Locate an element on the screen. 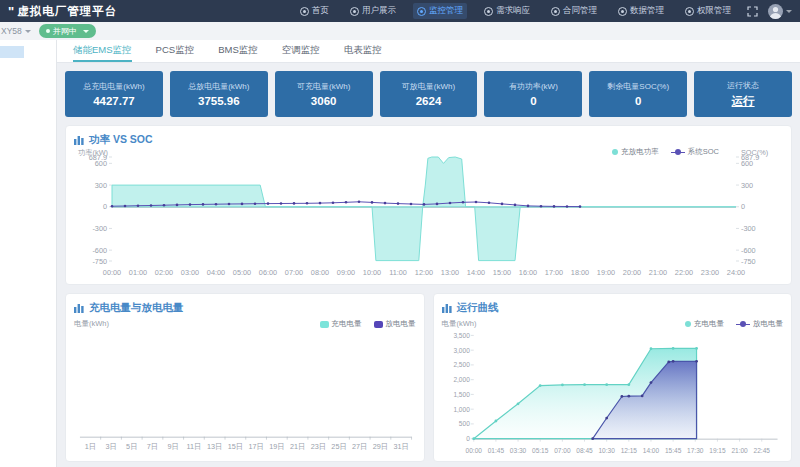 This screenshot has height=467, width=800. svg-text: 03:00 is located at coordinates (190, 272).